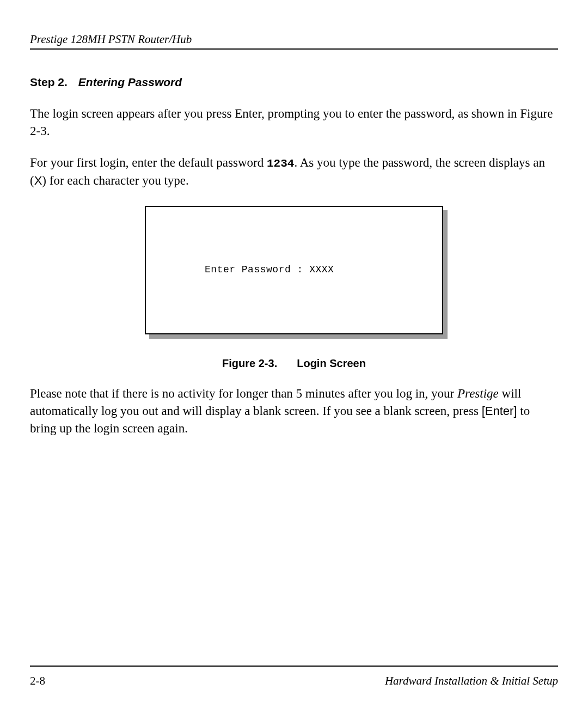 Image resolution: width=588 pixels, height=714 pixels. What do you see at coordinates (294, 123) in the screenshot?
I see `body-paragraph-1: The login screen appears after you press…` at bounding box center [294, 123].